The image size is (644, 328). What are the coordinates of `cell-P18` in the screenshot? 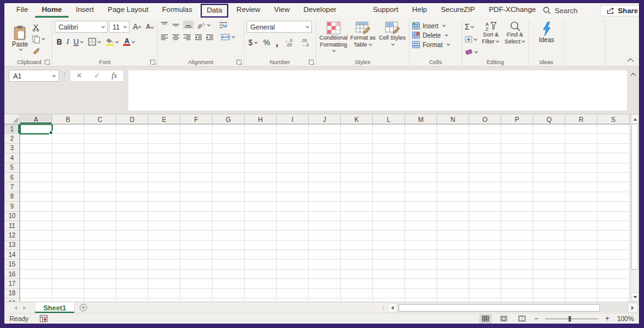 It's located at (517, 294).